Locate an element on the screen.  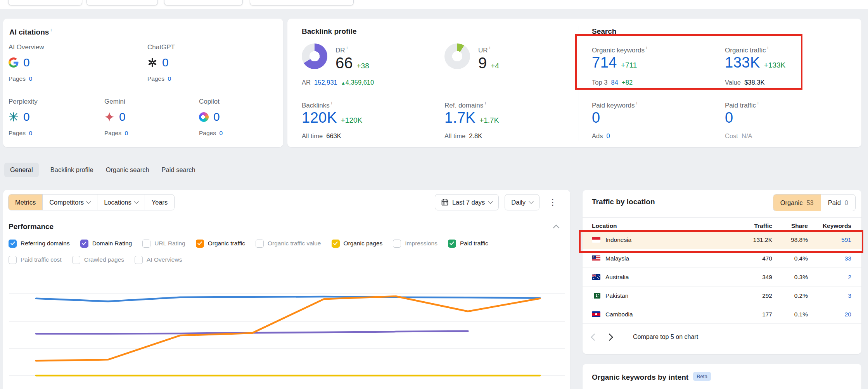
ar-row: AR 152,931 ▲4,359,610 is located at coordinates (338, 82).